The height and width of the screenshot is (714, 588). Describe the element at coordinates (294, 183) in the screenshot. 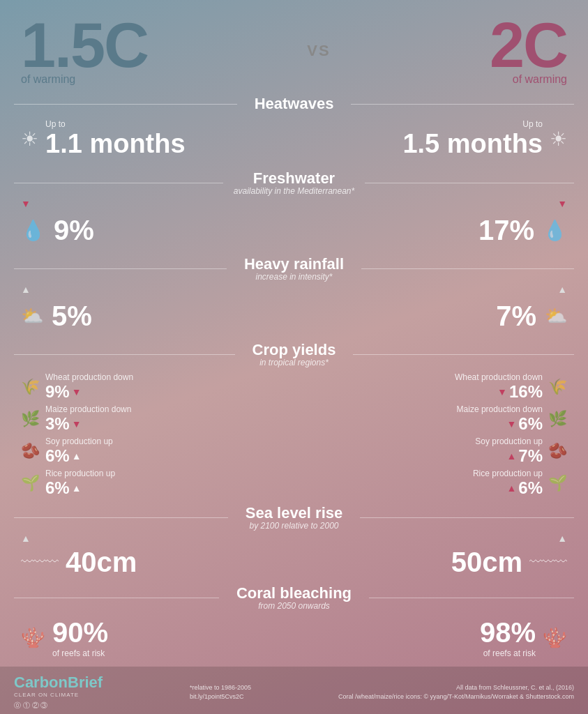

I see `freshwater-header: Freshwater availability in the Mediterra…` at that location.